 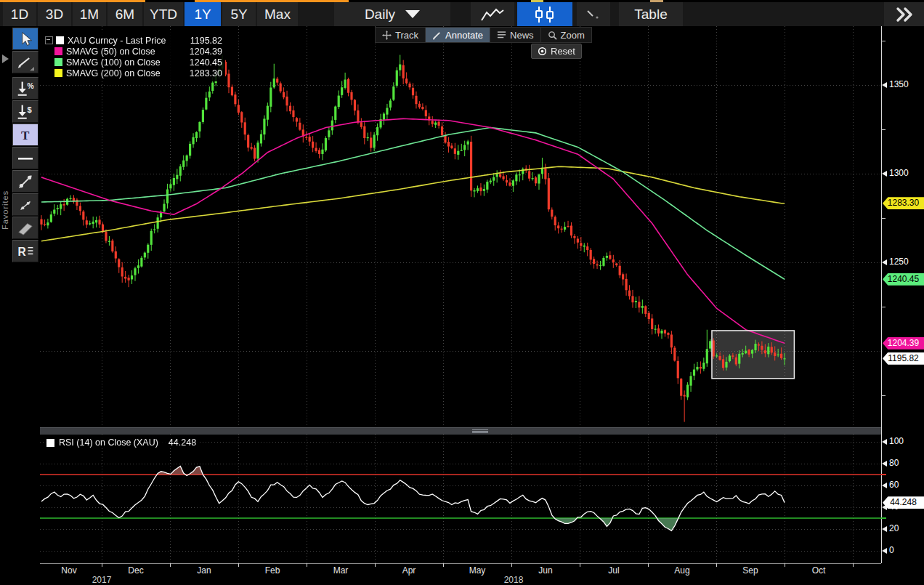 I want to click on price-tick-label: 1350, so click(x=899, y=84).